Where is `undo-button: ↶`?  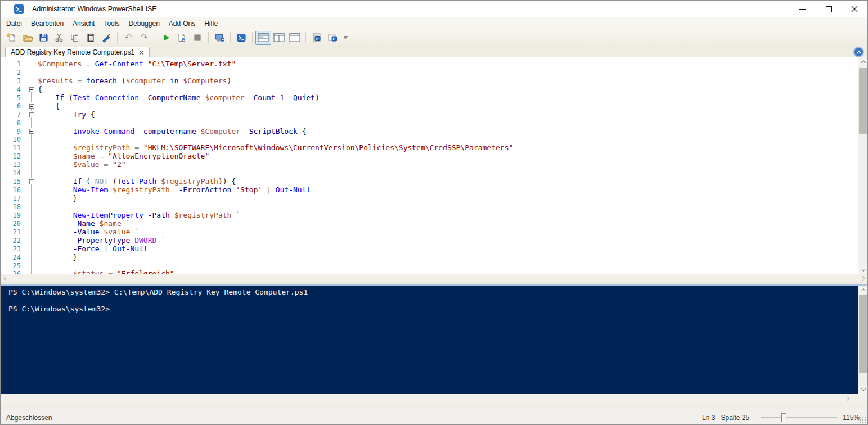 undo-button: ↶ is located at coordinates (128, 38).